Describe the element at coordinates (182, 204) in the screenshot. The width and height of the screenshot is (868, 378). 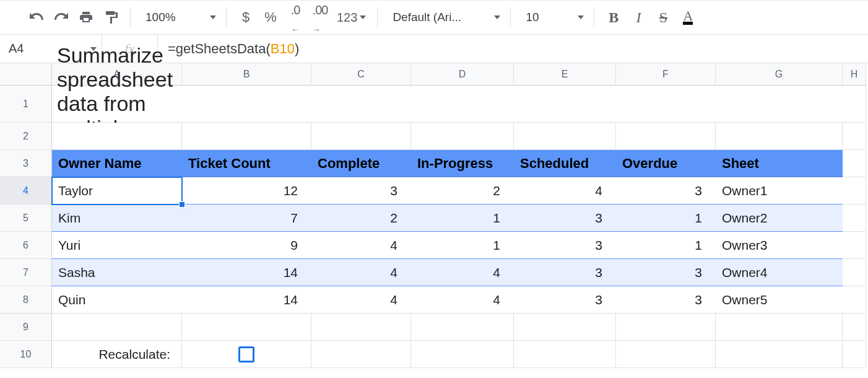
I see `fill-handle` at that location.